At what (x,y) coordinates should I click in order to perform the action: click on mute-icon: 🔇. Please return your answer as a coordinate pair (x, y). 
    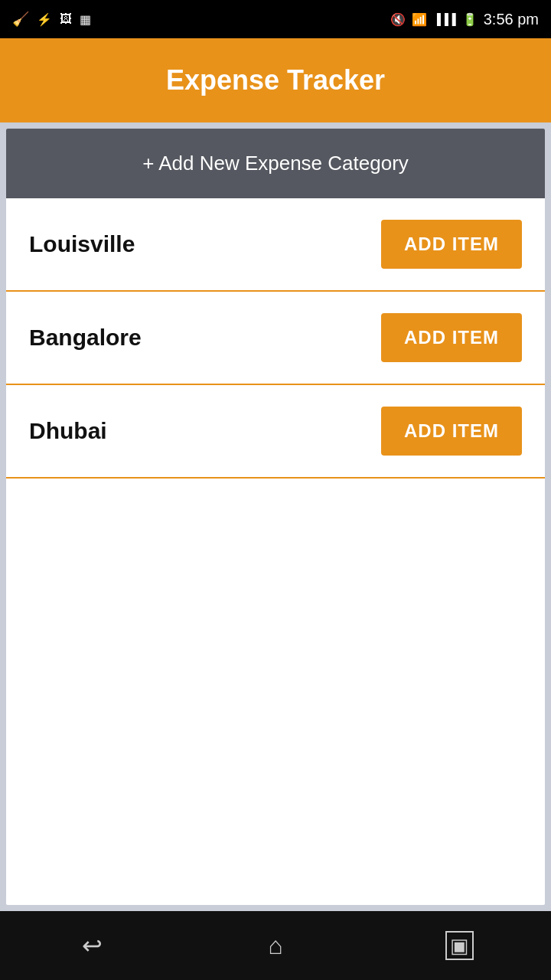
    Looking at the image, I should click on (398, 20).